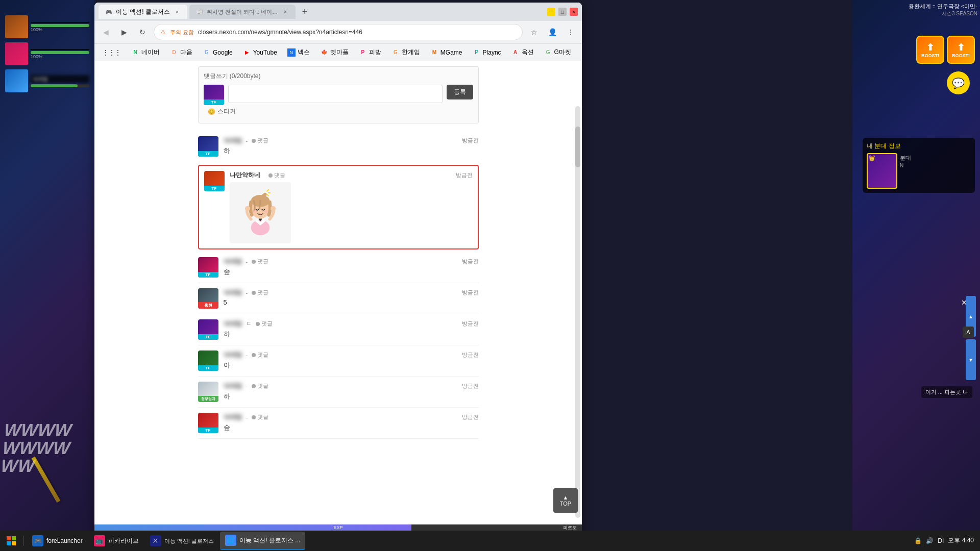  What do you see at coordinates (338, 528) in the screenshot?
I see `exp-bar-area: EXP 피로도` at bounding box center [338, 528].